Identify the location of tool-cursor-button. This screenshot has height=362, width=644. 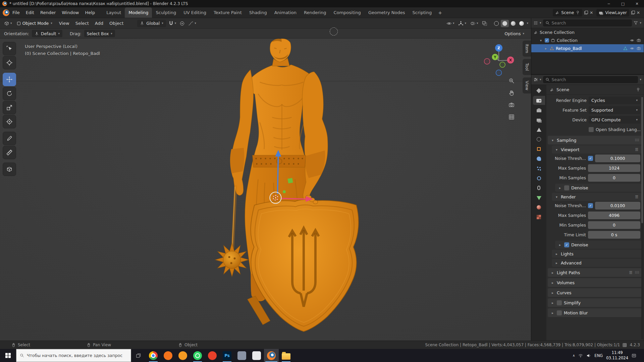
(9, 63).